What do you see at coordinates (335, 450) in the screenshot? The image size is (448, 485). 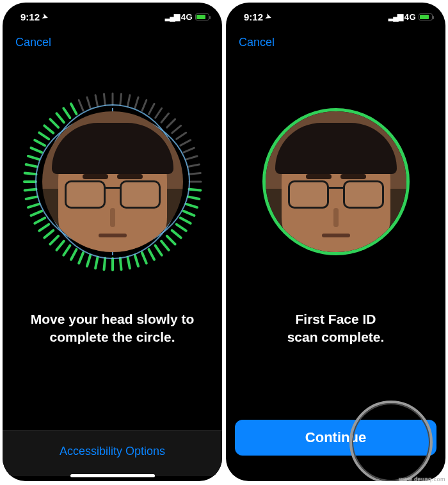 I see `bottom-bar: Continue` at bounding box center [335, 450].